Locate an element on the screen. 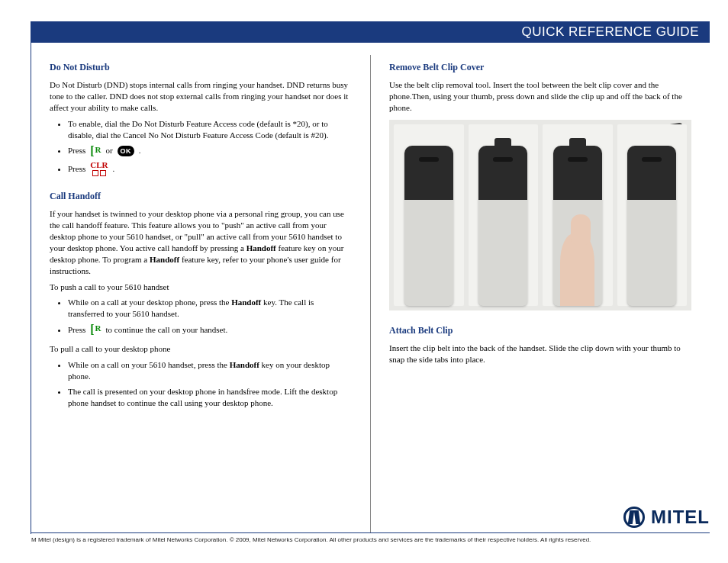 The image size is (728, 563). dnd-heading: Do Not Disturb is located at coordinates (201, 67).